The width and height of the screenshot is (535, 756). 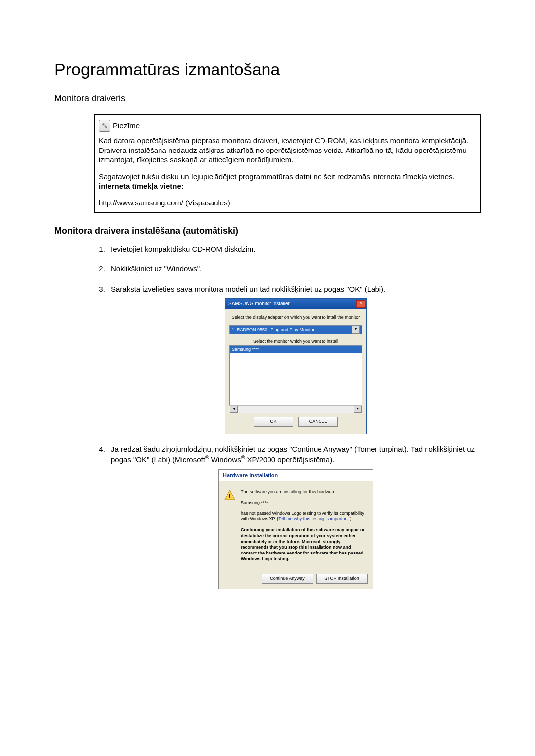 What do you see at coordinates (296, 375) in the screenshot?
I see `monitor-list: Samsung ****` at bounding box center [296, 375].